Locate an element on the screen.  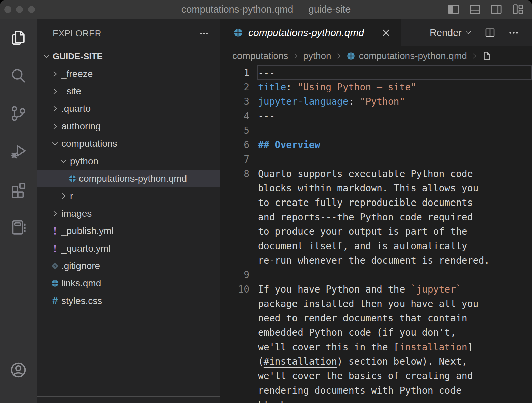
line-number: 2 is located at coordinates (239, 87).